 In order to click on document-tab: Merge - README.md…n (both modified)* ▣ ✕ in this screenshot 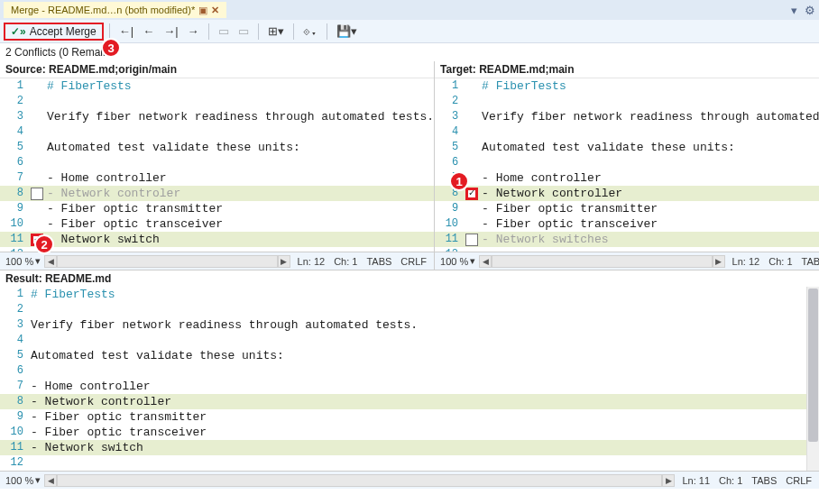, I will do `click(115, 10)`.